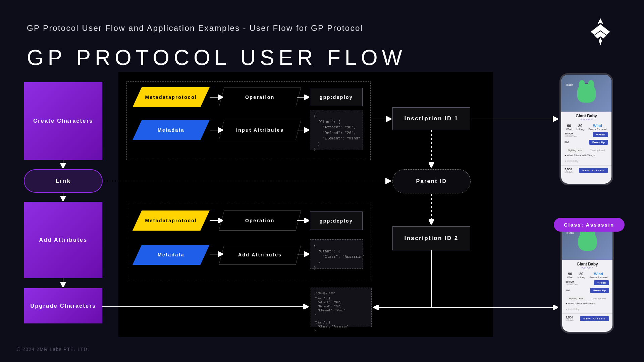 This screenshot has width=644, height=362. I want to click on subtitle: GP Protocol User Flow and Application Ex…, so click(195, 28).